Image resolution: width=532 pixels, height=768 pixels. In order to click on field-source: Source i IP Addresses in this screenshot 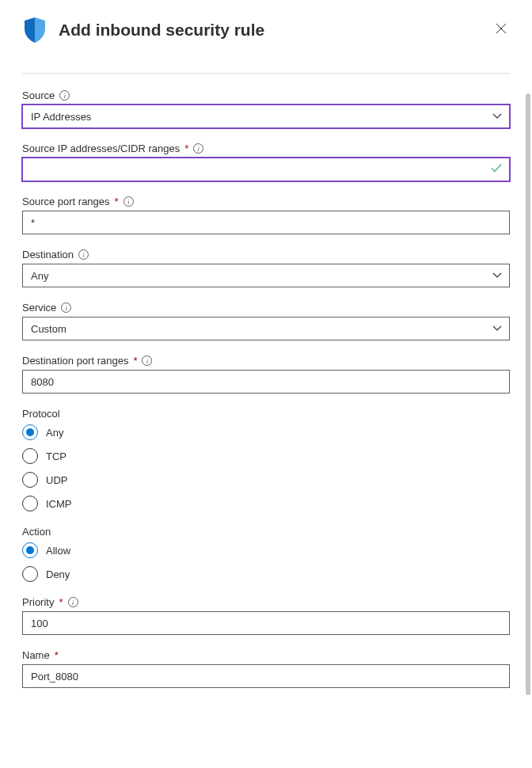, I will do `click(266, 109)`.